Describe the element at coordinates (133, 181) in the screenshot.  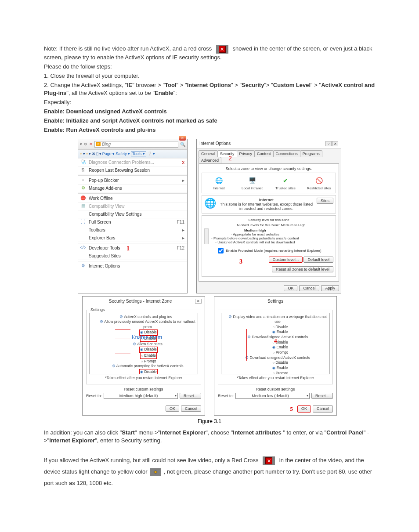
I see `menu-popup: ▫Pop-up Blocker▸` at that location.